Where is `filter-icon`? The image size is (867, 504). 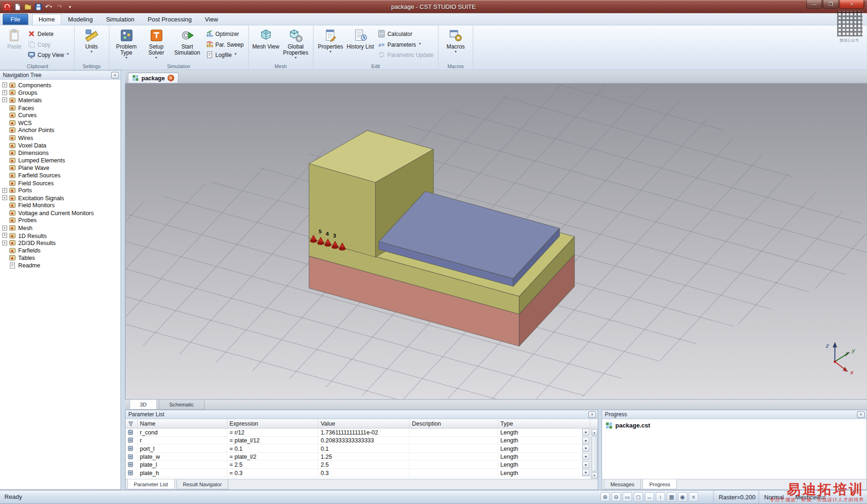 filter-icon is located at coordinates (132, 424).